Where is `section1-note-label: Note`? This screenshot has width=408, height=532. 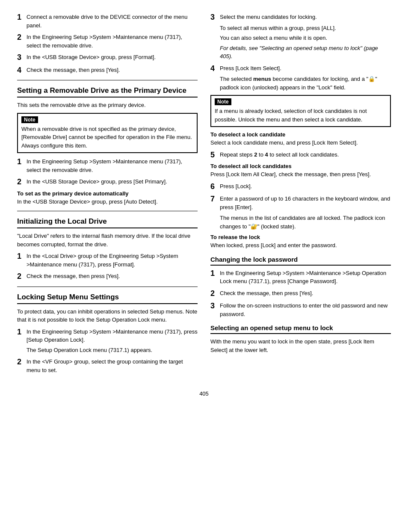 section1-note-label: Note is located at coordinates (30, 120).